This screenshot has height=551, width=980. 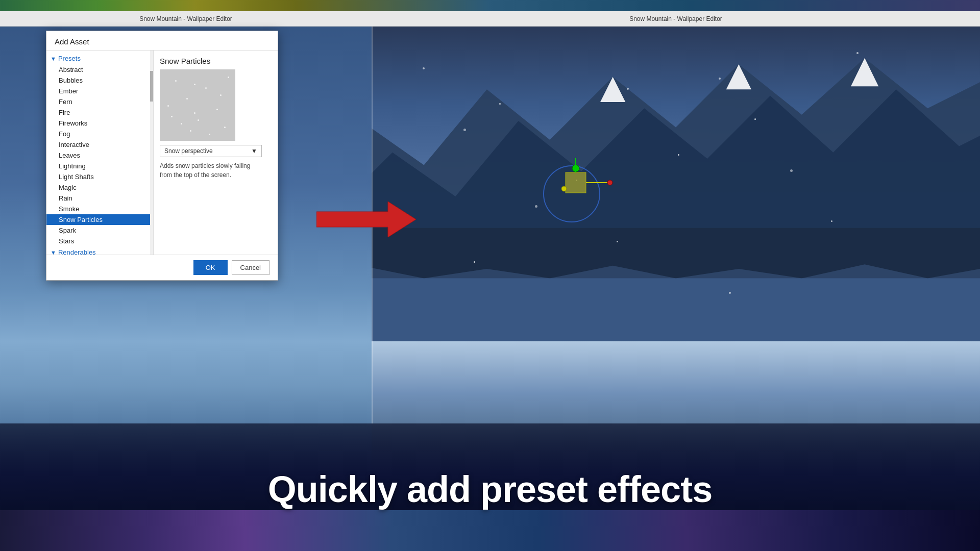 I want to click on tree-item-interactive: Interactive, so click(x=100, y=145).